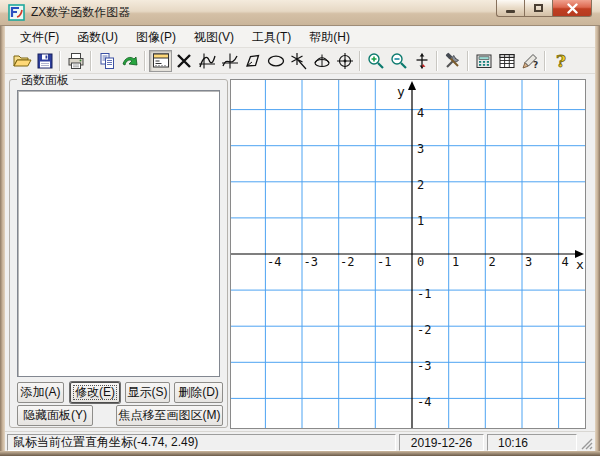 Image resolution: width=600 pixels, height=456 pixels. Describe the element at coordinates (376, 61) in the screenshot. I see `zoom-in-icon` at that location.